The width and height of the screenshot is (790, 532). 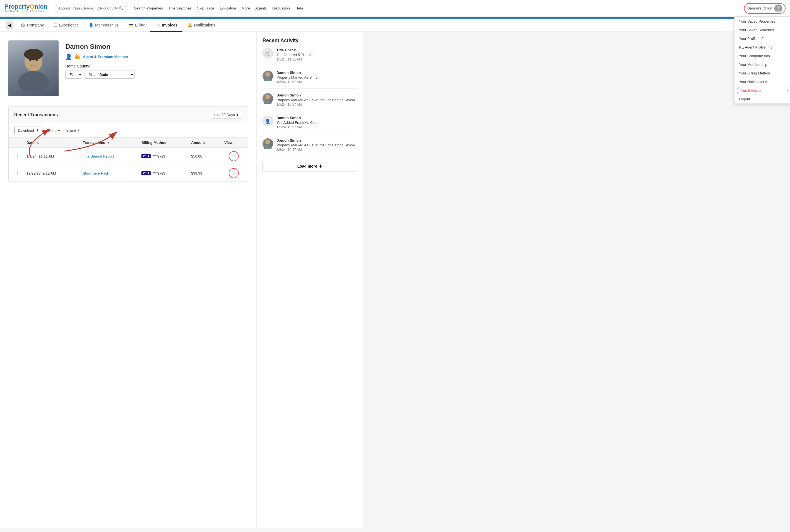 I want to click on experience-icon: ☰, so click(x=56, y=25).